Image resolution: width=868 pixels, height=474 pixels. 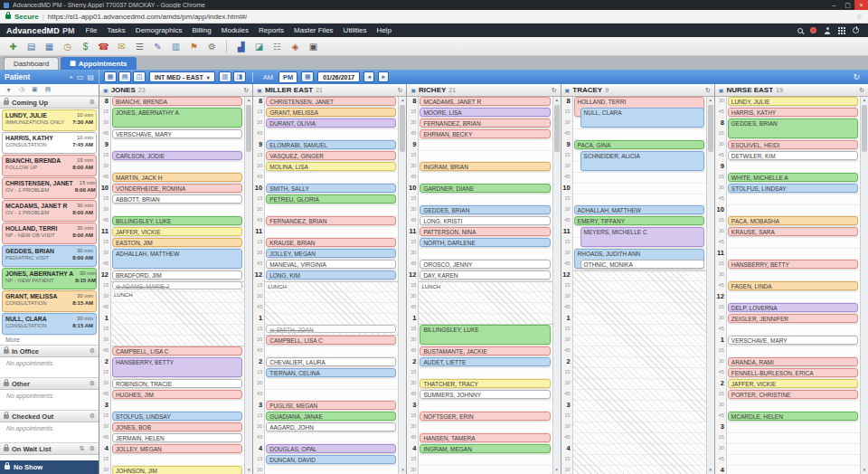 What do you see at coordinates (116, 31) in the screenshot?
I see `menu-item-tasks: Tasks` at bounding box center [116, 31].